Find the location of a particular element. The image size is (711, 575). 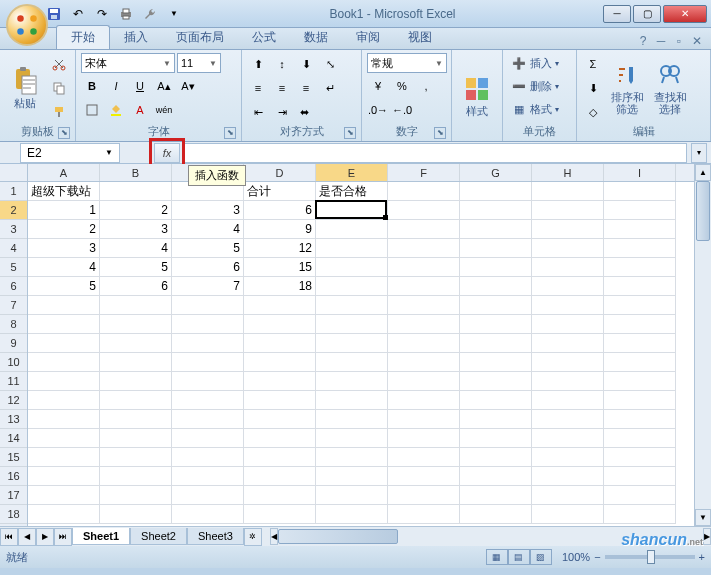

qat-undo-button: ↶ is located at coordinates (78, 14).